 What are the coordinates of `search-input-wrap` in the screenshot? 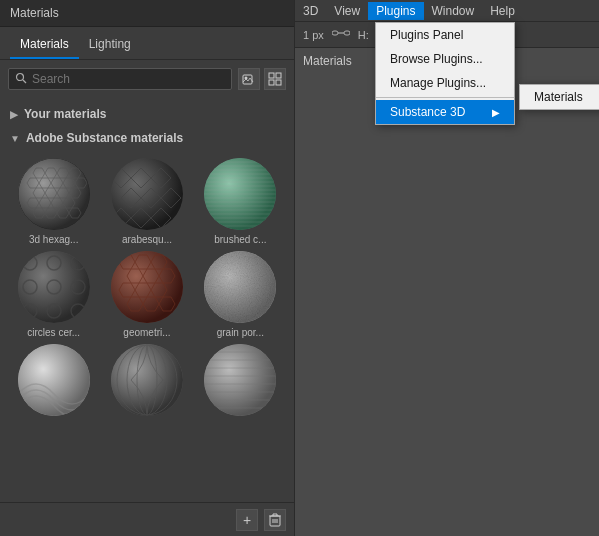 It's located at (120, 79).